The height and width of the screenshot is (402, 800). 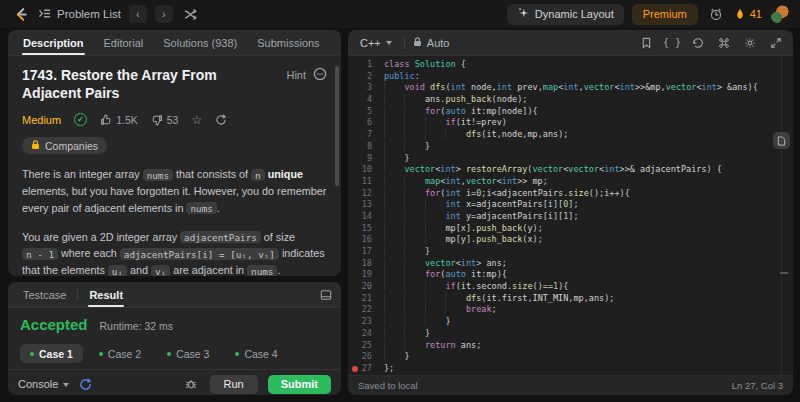 I want to click on code-line: 3 void dfs(int node,int prev,map<int,vec…, so click(x=570, y=88).